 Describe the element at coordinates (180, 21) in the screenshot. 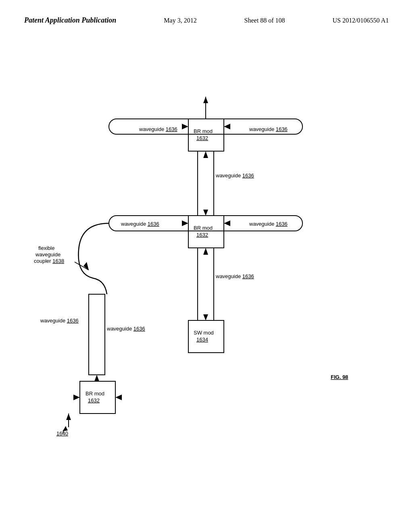

I see `publication-date: May 3, 2012` at that location.